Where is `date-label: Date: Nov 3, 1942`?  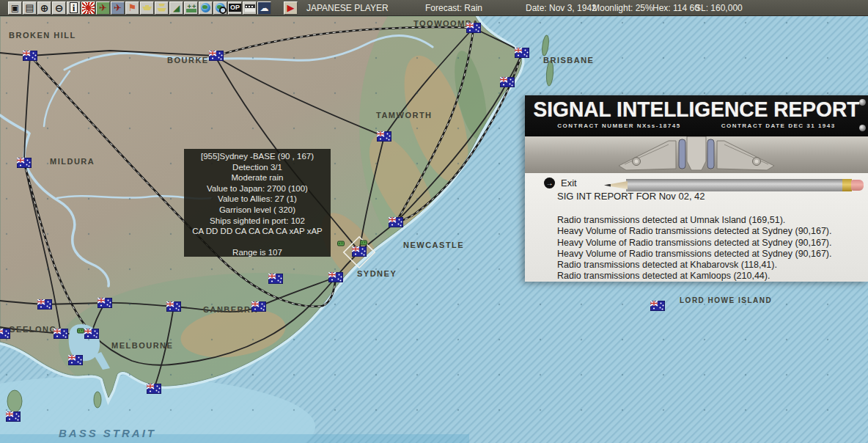 date-label: Date: Nov 3, 1942 is located at coordinates (562, 8).